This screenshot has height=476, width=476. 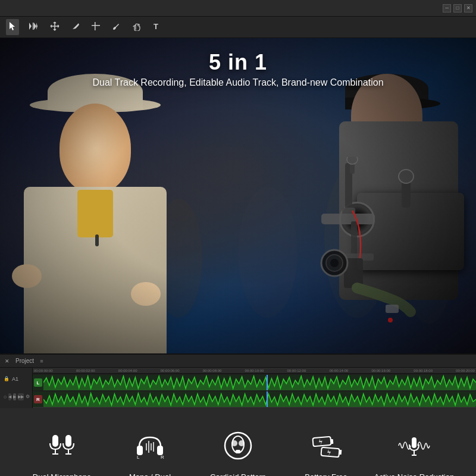 I want to click on track-r-badge: R, so click(x=38, y=399).